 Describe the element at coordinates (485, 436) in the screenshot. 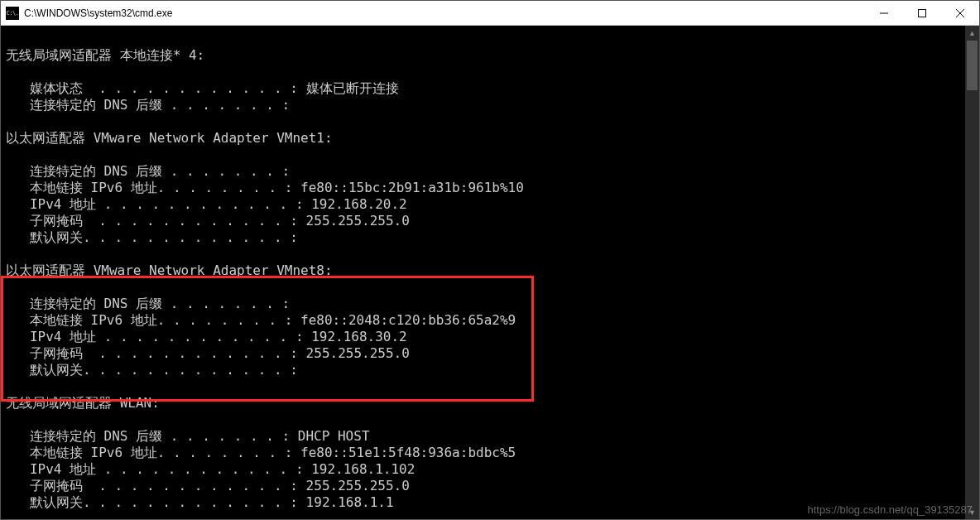

I see `wlan-line-0: 连接特定的 DNS 后缀 . . . . . . . : DHCP HOST` at that location.